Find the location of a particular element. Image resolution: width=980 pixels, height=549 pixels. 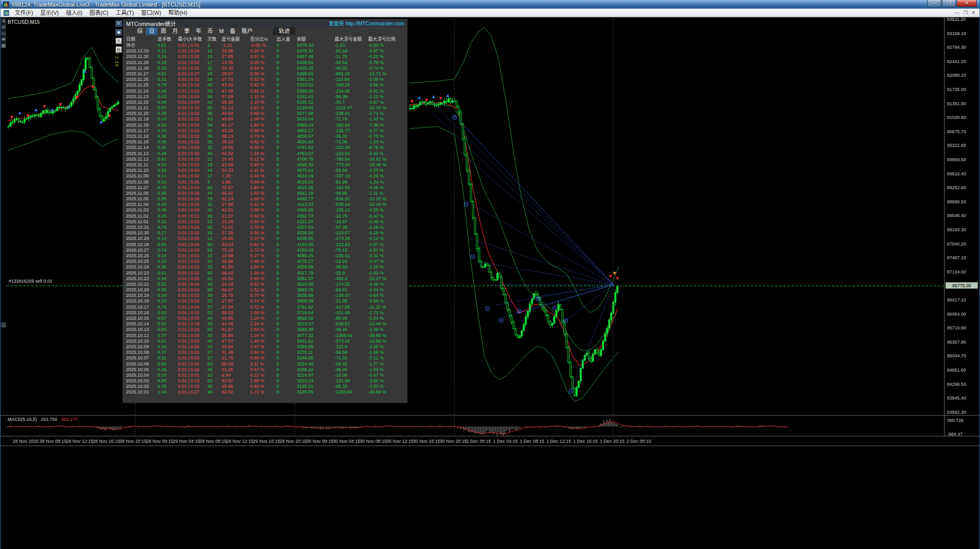

table-row: 2025.10.220.340.01 | 0.023133.320.83 %03… is located at coordinates (265, 279).